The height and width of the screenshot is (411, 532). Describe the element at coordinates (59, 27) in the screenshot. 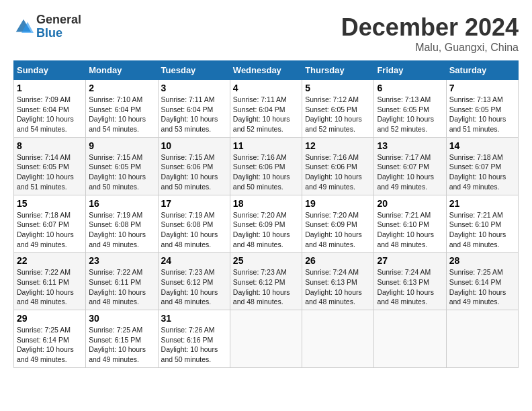

I see `logo-text: General Blue` at that location.